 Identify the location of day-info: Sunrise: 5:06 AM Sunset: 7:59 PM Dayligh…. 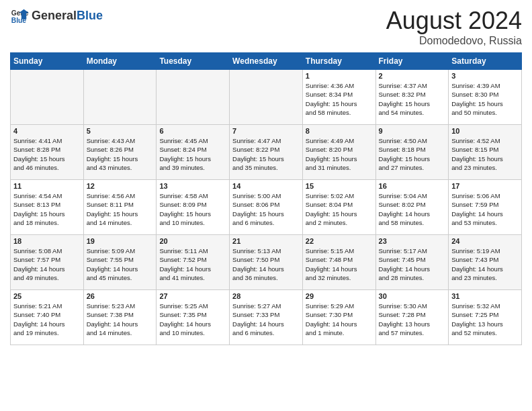
(485, 210).